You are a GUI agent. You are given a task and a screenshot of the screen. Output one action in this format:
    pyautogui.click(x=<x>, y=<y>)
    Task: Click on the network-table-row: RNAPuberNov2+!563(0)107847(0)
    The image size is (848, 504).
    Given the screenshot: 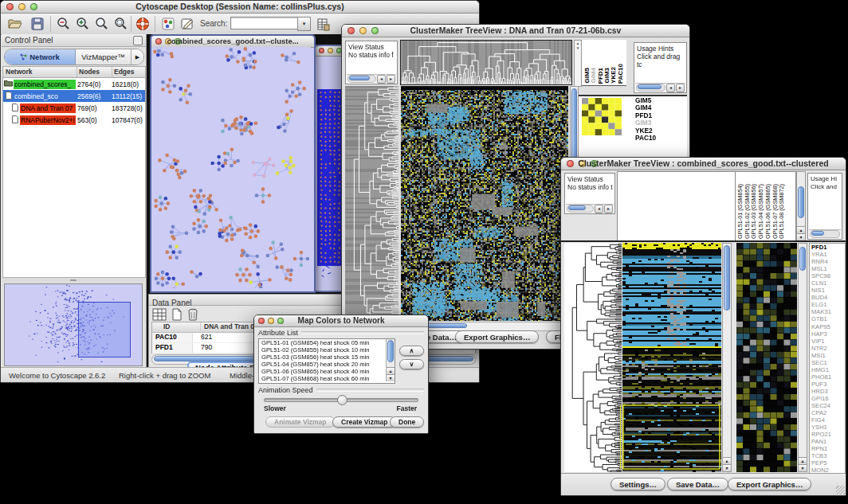 What is the action you would take?
    pyautogui.click(x=74, y=119)
    